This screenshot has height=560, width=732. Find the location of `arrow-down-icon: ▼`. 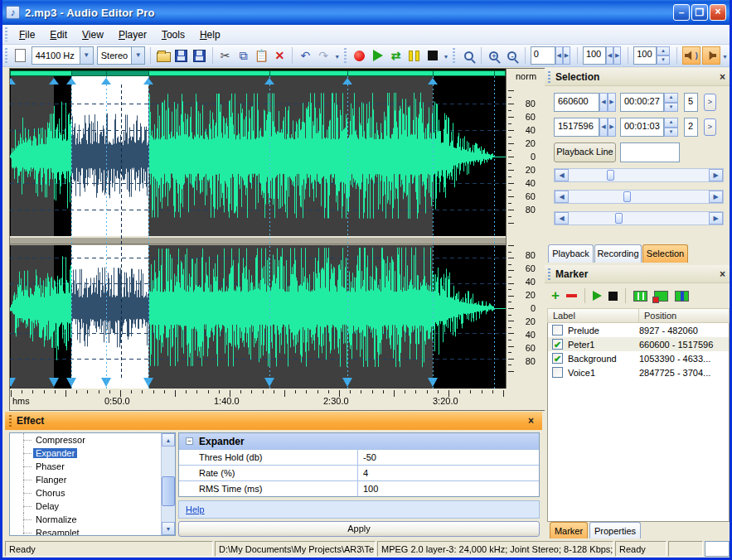

arrow-down-icon: ▼ is located at coordinates (663, 60).